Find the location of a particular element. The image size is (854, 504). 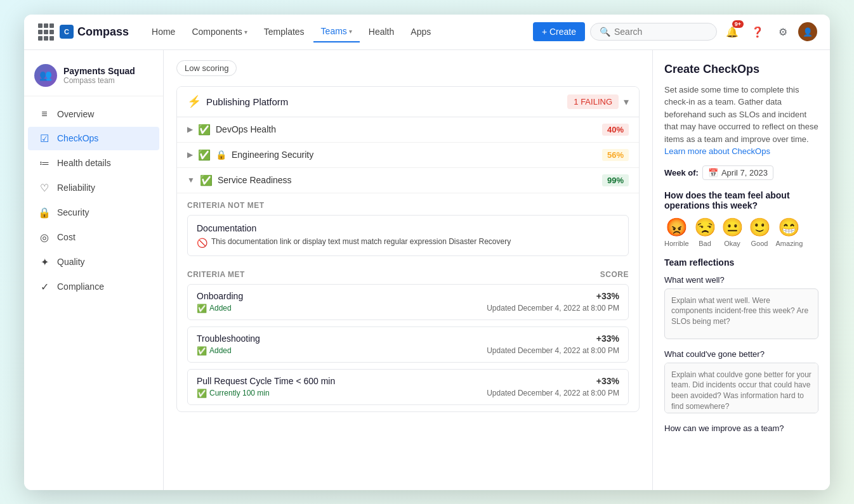

check-left: ▶ ✅ 🔒 Engineering Security is located at coordinates (250, 155).